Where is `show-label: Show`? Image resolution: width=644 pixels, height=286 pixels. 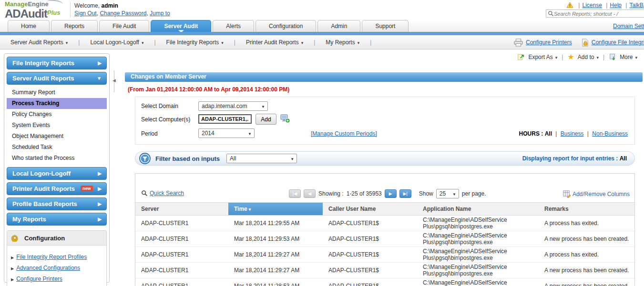 show-label: Show is located at coordinates (426, 194).